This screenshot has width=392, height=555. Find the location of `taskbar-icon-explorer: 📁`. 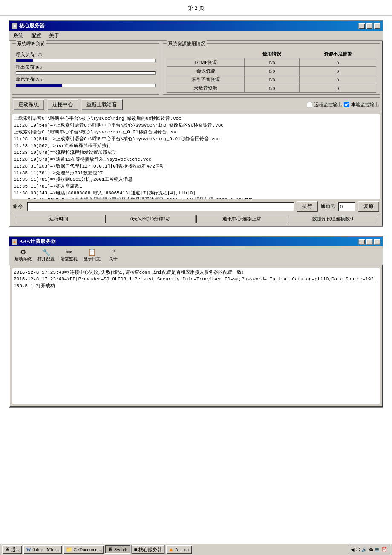

taskbar-icon-explorer: 📁 is located at coordinates (69, 550).